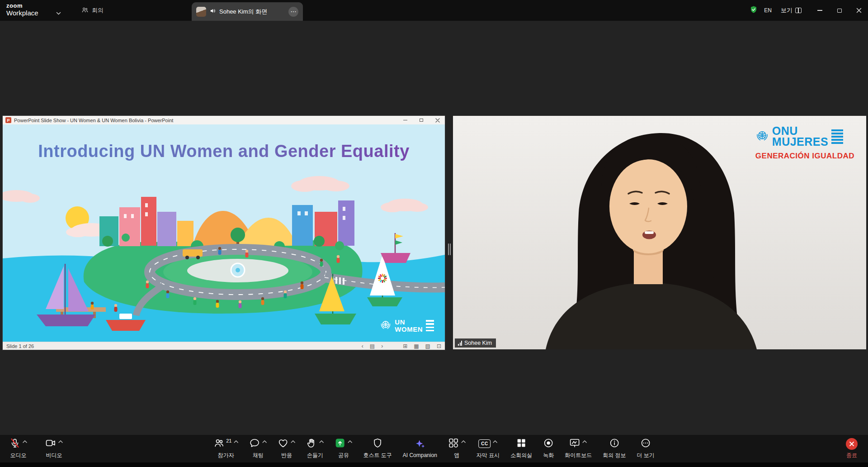 Image resolution: width=868 pixels, height=467 pixels. What do you see at coordinates (19, 455) in the screenshot?
I see `audio-label: 오디오` at bounding box center [19, 455].